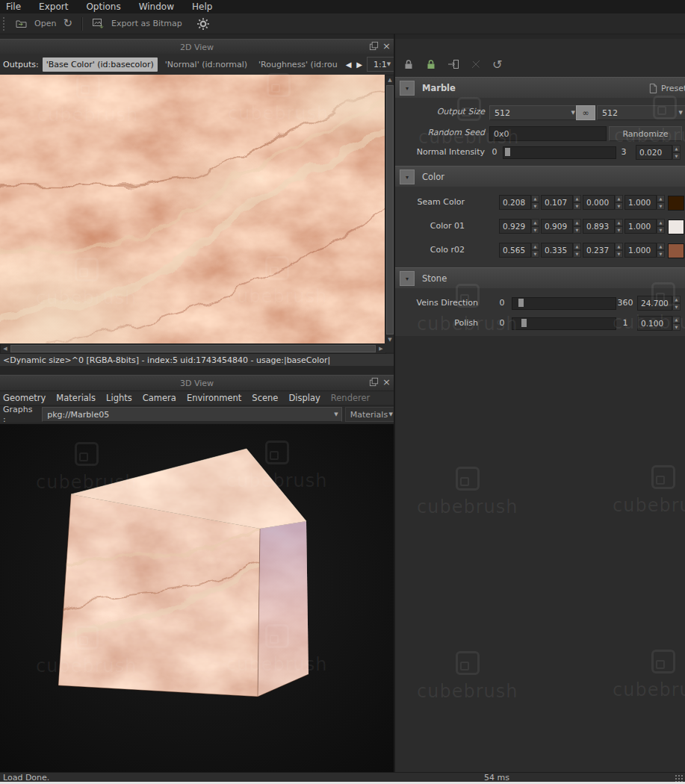  What do you see at coordinates (560, 152) in the screenshot?
I see `normal-intensity-slider` at bounding box center [560, 152].